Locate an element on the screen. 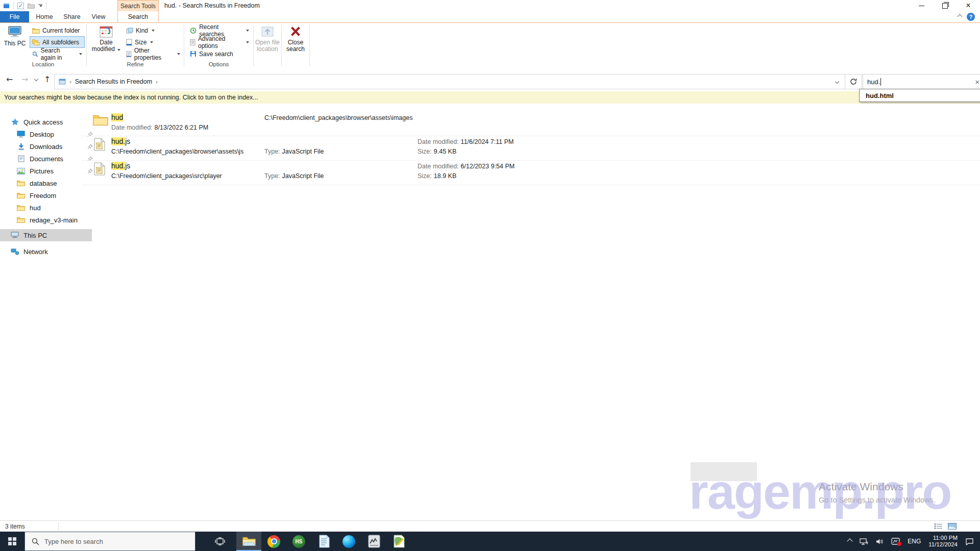 The width and height of the screenshot is (980, 551). sidebar-item-quick-access: Quick access is located at coordinates (46, 122).